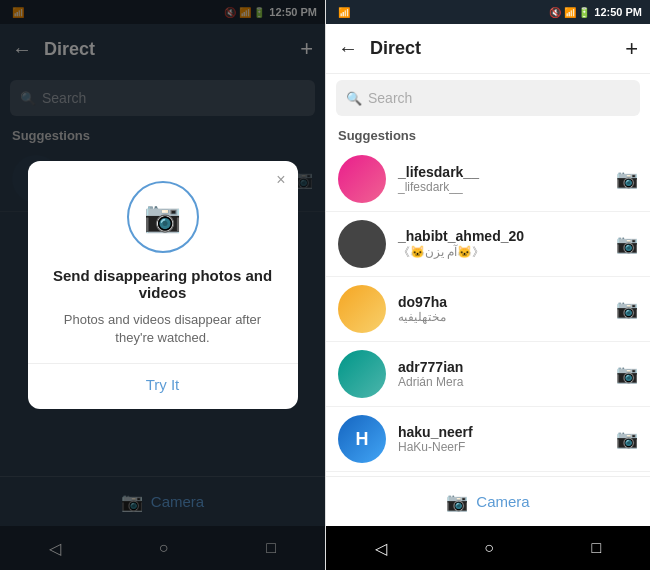 Image resolution: width=650 pixels, height=570 pixels. What do you see at coordinates (627, 179) in the screenshot?
I see `right-camera-icon-0: 📷` at bounding box center [627, 179].